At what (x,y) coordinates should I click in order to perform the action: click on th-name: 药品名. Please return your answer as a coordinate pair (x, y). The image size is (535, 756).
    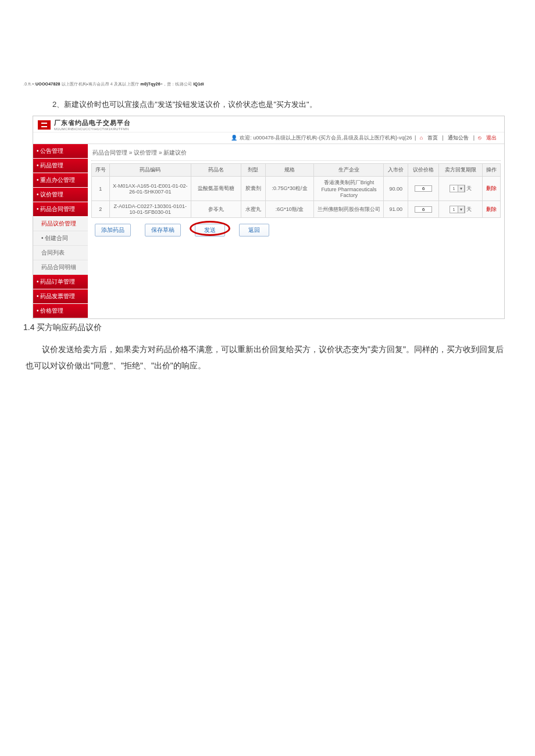
    Looking at the image, I should click on (216, 170).